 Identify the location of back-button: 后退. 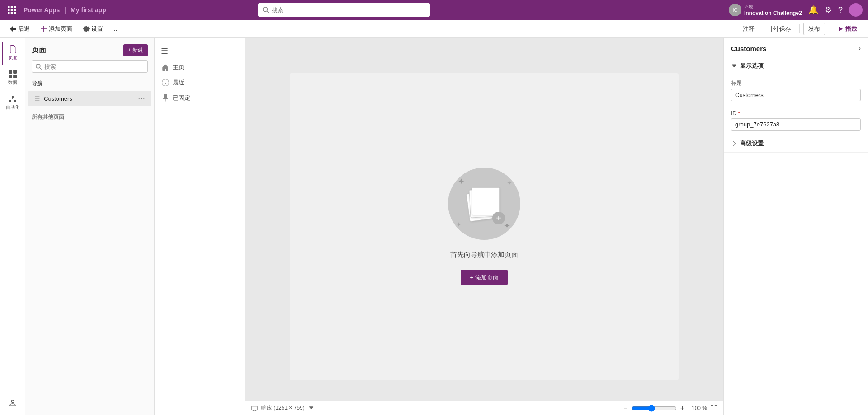
(20, 29).